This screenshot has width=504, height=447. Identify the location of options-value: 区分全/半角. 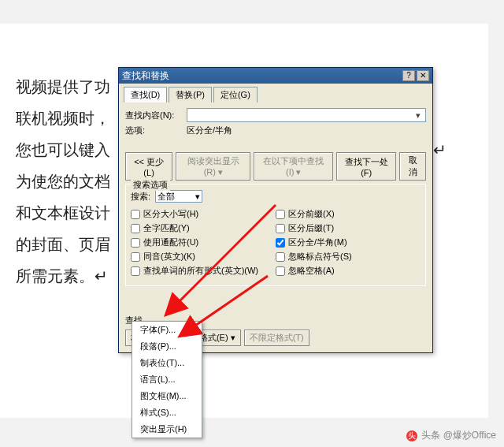
(209, 131).